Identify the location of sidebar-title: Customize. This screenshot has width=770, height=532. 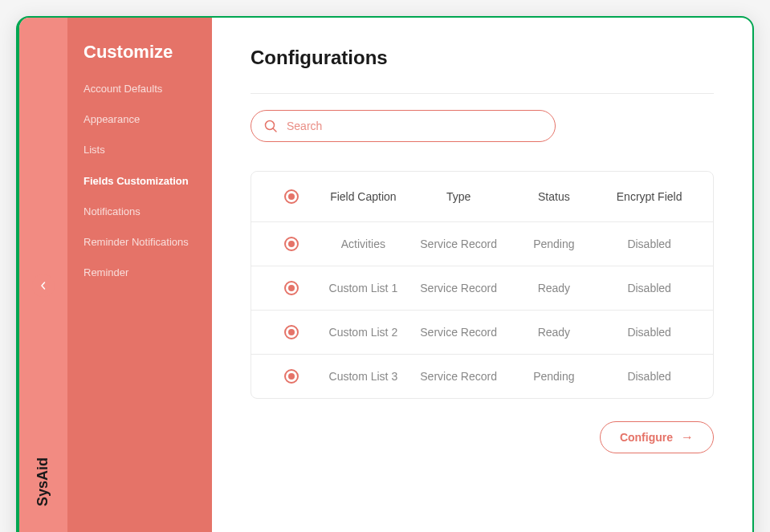
(140, 52).